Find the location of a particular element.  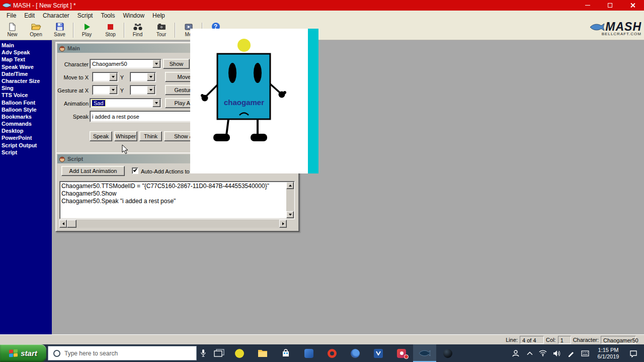

pen-icon is located at coordinates (571, 353).